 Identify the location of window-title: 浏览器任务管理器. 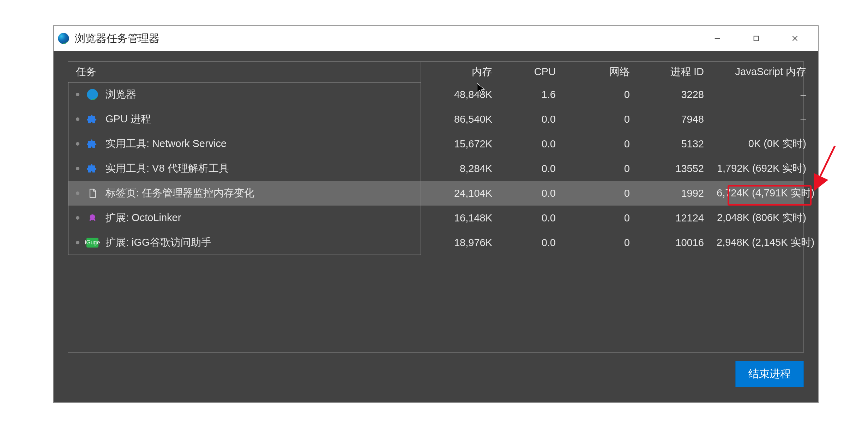
(117, 39).